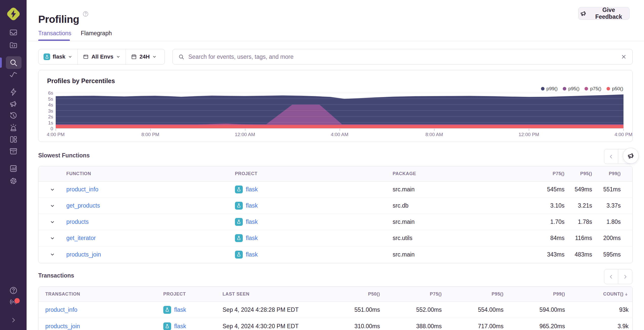 This screenshot has height=330, width=644. I want to click on column-header-last-seen: LAST SEEN, so click(270, 294).